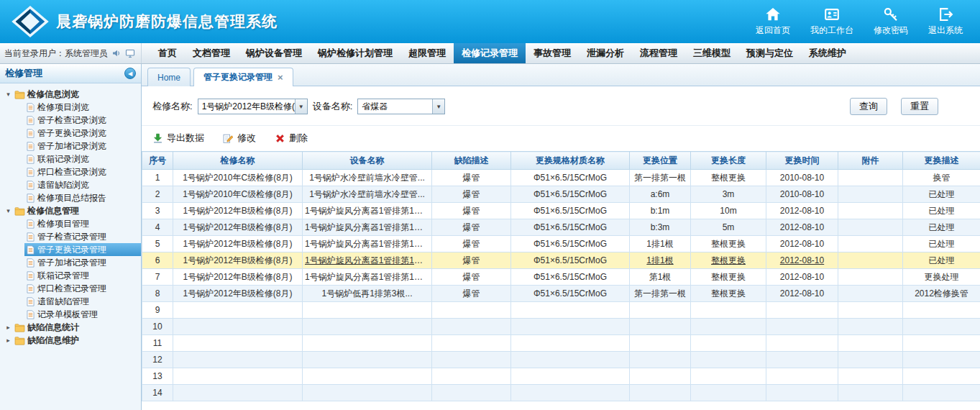  I want to click on tree-item: 检修项目浏览, so click(83, 107).